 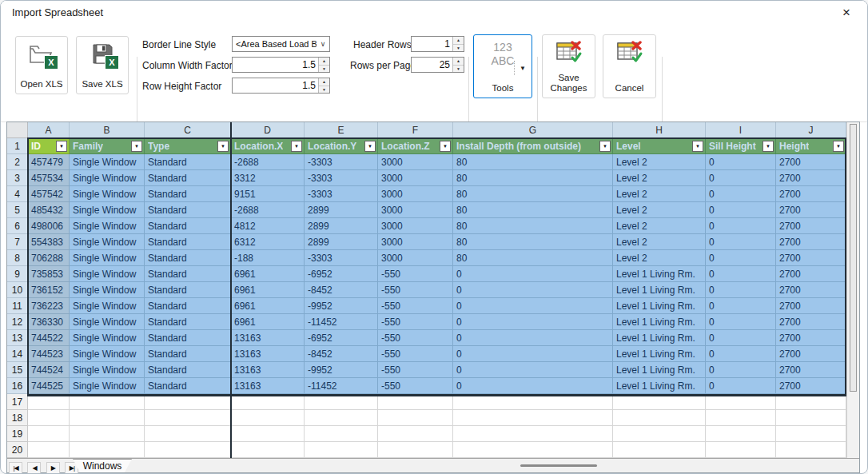 I want to click on column-width-factor-input: 1.5 ▲▼, so click(x=281, y=65).